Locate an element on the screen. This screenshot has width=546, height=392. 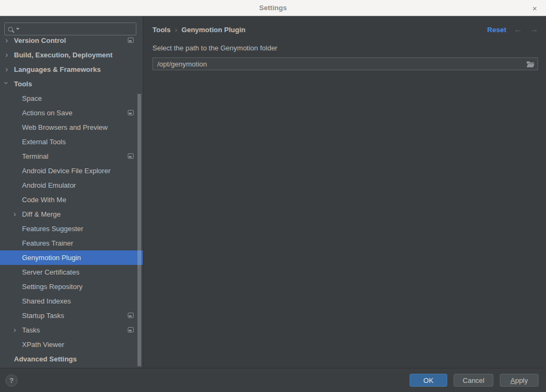
back-arrow-icon: ← is located at coordinates (518, 29).